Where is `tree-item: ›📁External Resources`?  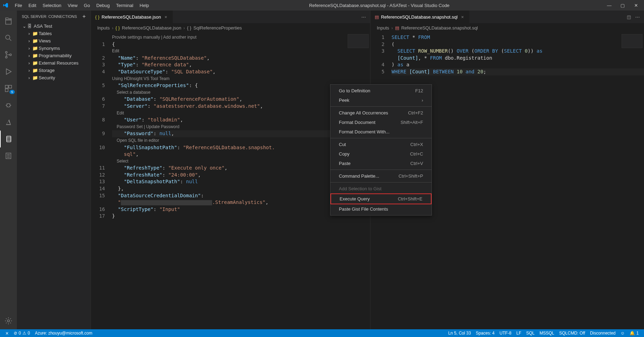 tree-item: ›📁External Resources is located at coordinates (58, 63).